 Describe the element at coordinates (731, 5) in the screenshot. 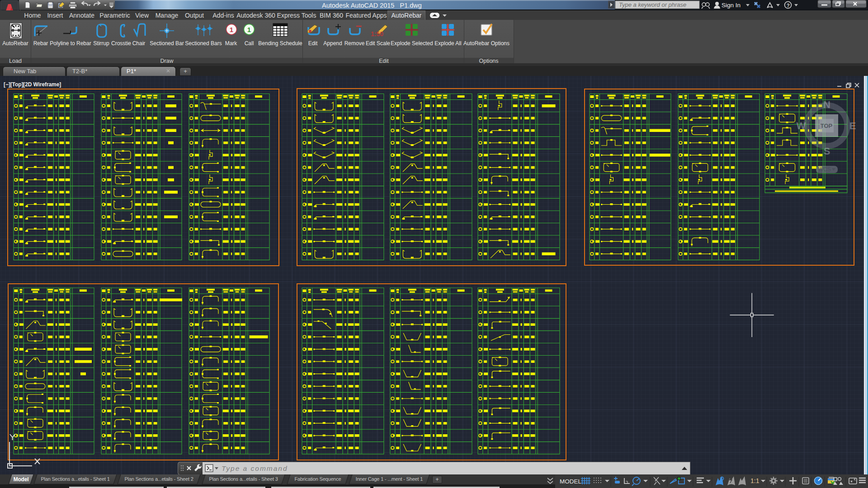

I see `svg-text: Sign In` at that location.